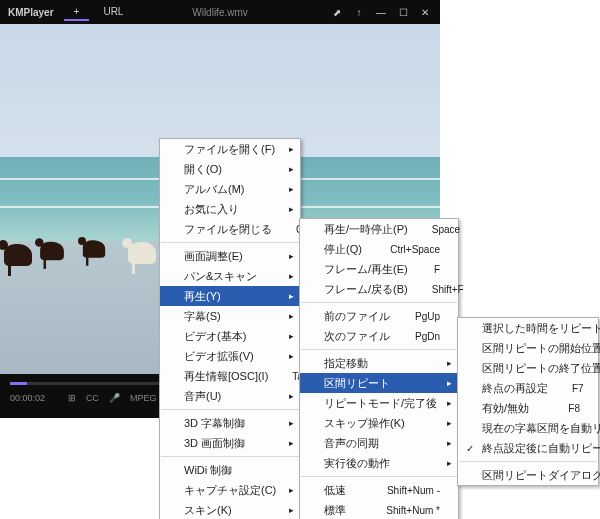 The height and width of the screenshot is (519, 600). I want to click on mi-repeat-end: 区間リピートの終了位置F6, so click(528, 368).